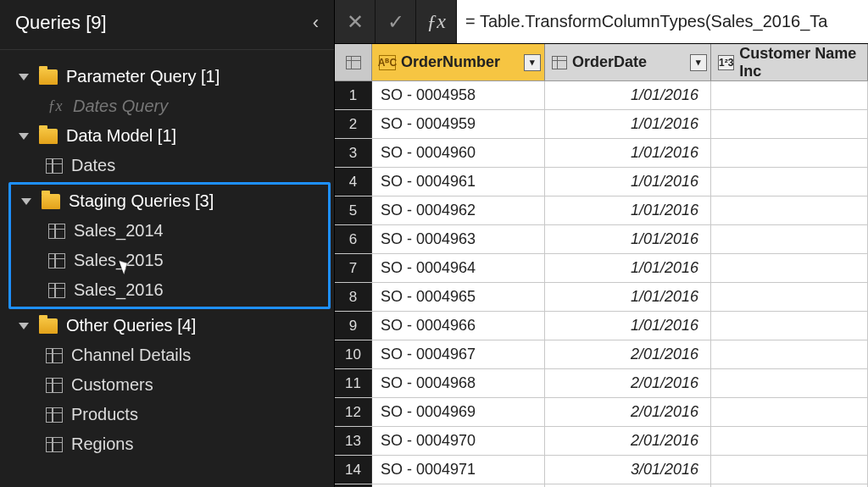 This screenshot has width=868, height=487. Describe the element at coordinates (459, 354) in the screenshot. I see `cell-ordernumber: SO - 0004967` at that location.